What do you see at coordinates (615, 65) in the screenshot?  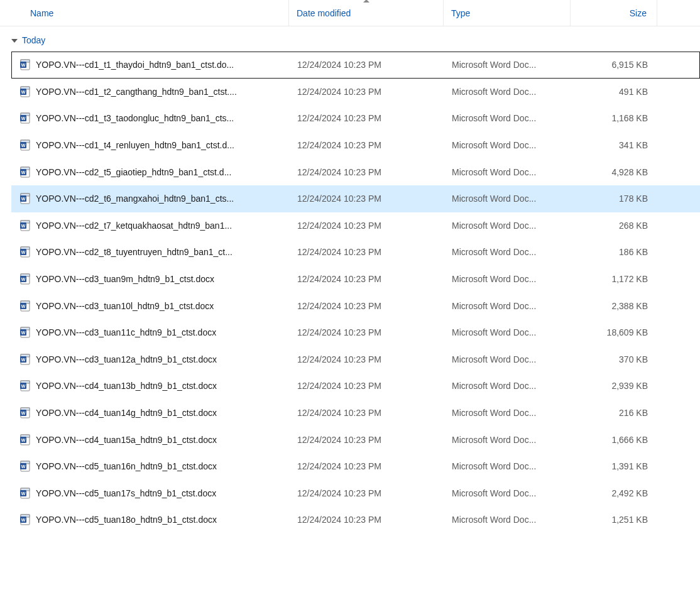 I see `file-size-cell: 6,915 KB` at bounding box center [615, 65].